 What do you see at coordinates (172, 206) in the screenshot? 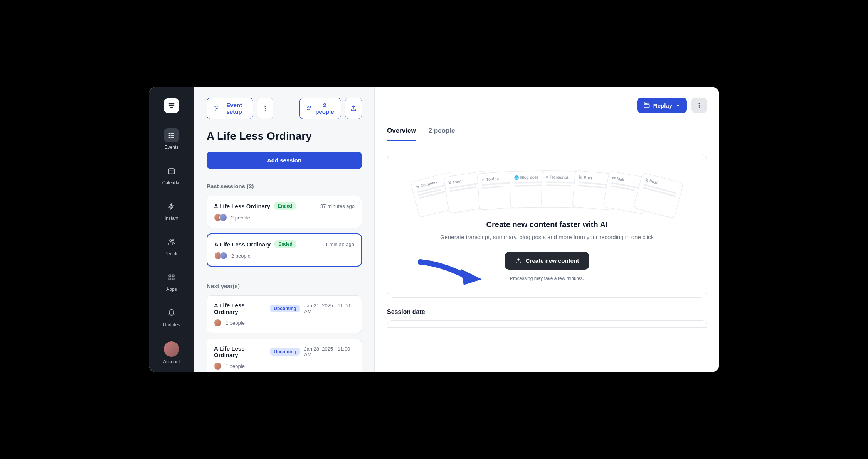
I see `bolt-icon` at bounding box center [172, 206].